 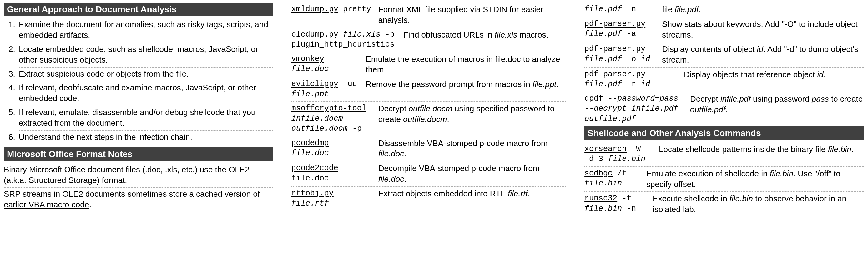 What do you see at coordinates (332, 148) in the screenshot?
I see `command-cell: pcodedmp file.doc` at bounding box center [332, 148].